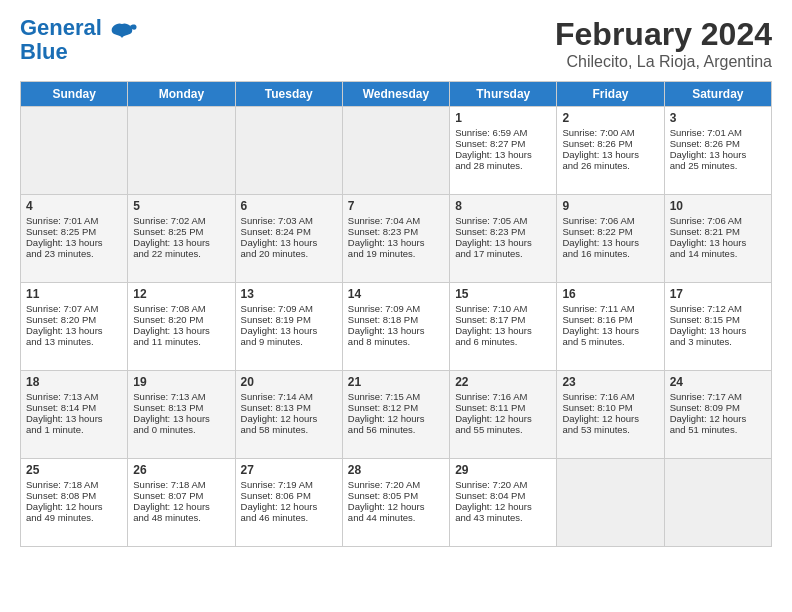 The height and width of the screenshot is (612, 792). I want to click on main-title: February 2024, so click(664, 34).